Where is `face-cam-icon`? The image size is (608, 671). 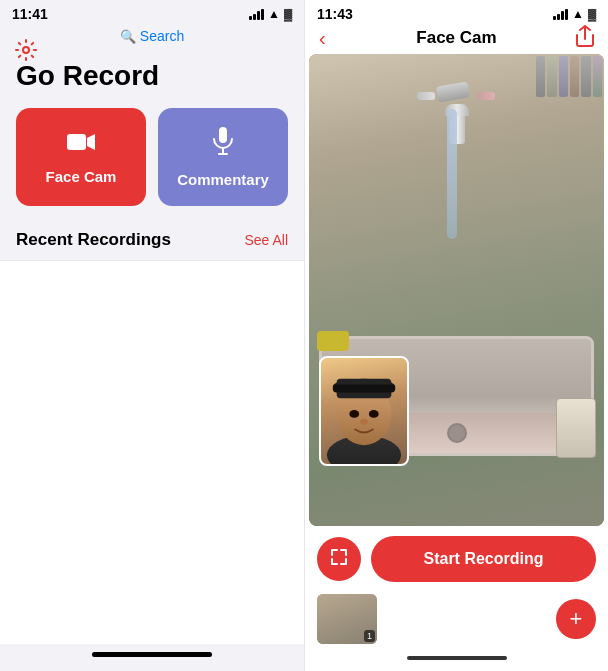
face-cam-icon is located at coordinates (81, 144).